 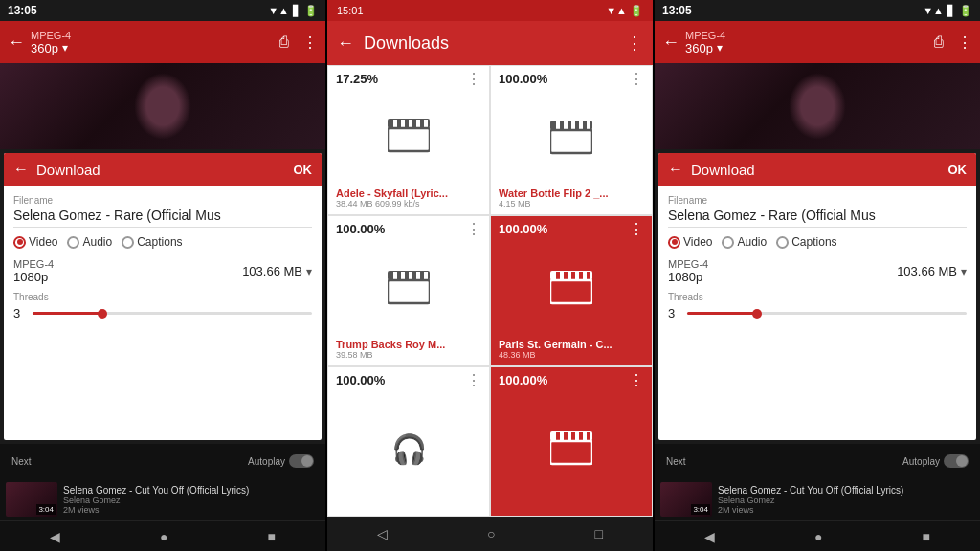 I want to click on left-share-icon: ⎙, so click(x=284, y=42).